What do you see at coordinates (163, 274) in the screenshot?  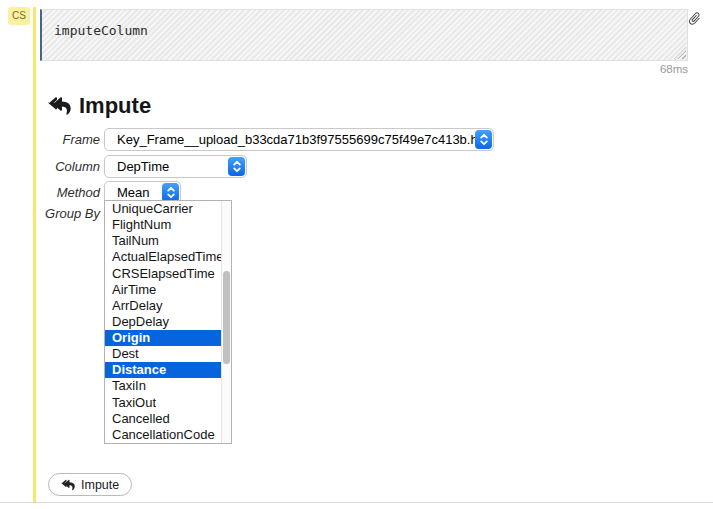 I see `group-by-option: CRSElapsedTime` at bounding box center [163, 274].